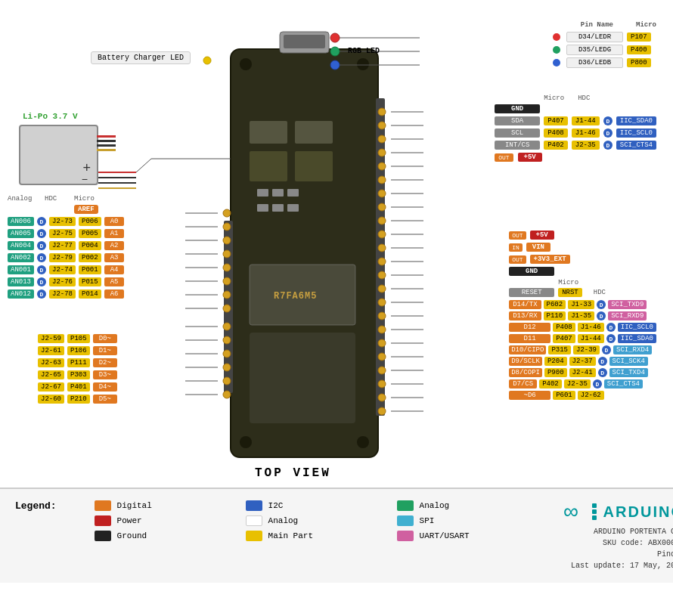 This screenshot has width=673, height=616. Describe the element at coordinates (619, 536) in the screenshot. I see `arduino-logo-area: ∞ ARDUINO ARDUINO PORTENTA C33 SKU code:…` at that location.